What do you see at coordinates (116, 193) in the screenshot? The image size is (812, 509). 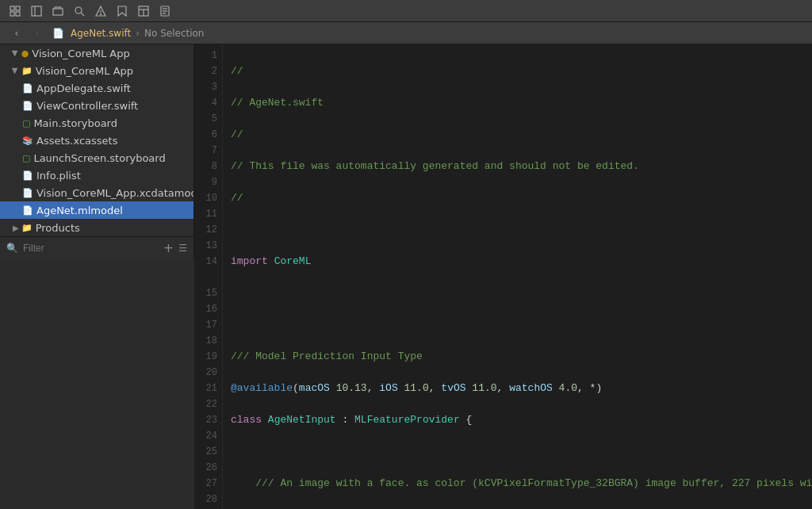 I see `sidebar-item-label: Vision_CoreML_App.xcdatamodeld` at bounding box center [116, 193].